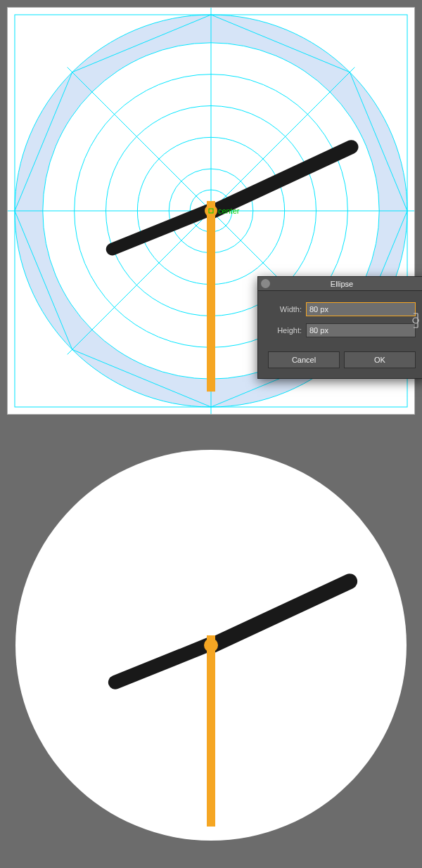 The image size is (422, 868). Describe the element at coordinates (211, 211) in the screenshot. I see `center-hub` at that location.